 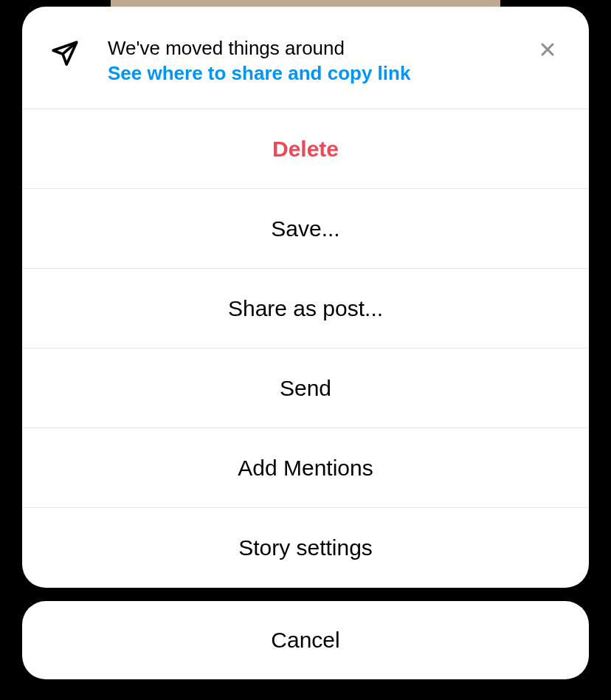 I want to click on sheet-header-link: See where to share and copy link, so click(x=334, y=74).